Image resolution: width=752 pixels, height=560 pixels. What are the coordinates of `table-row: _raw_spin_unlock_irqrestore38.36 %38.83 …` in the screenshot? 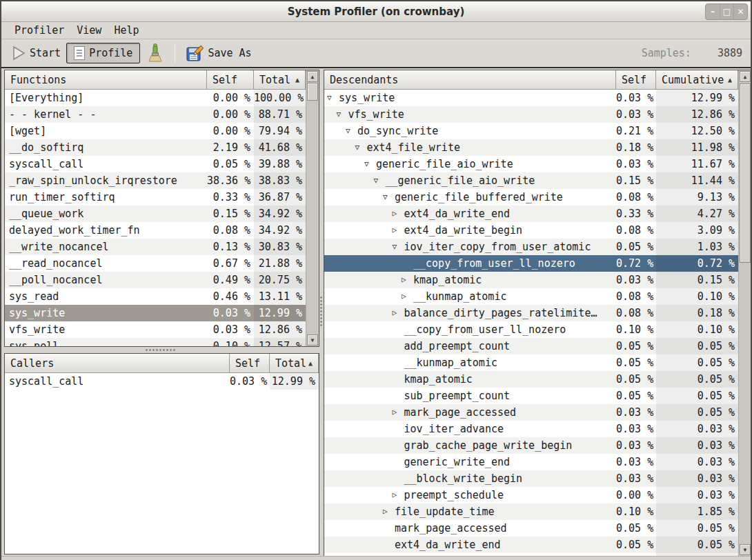 It's located at (155, 181).